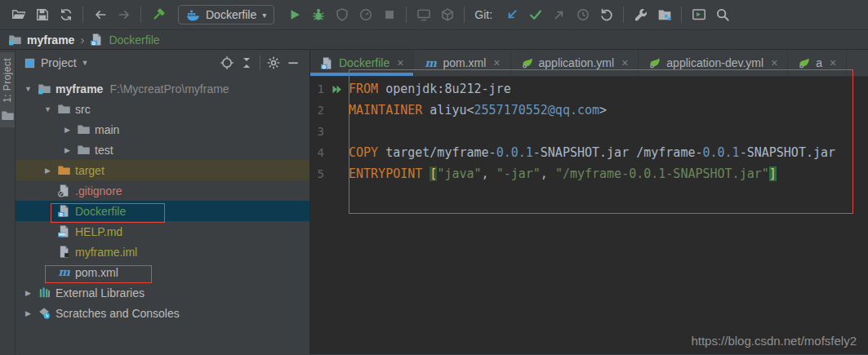 This screenshot has width=868, height=355. What do you see at coordinates (162, 109) in the screenshot?
I see `tree-item-src: ▼src` at bounding box center [162, 109].